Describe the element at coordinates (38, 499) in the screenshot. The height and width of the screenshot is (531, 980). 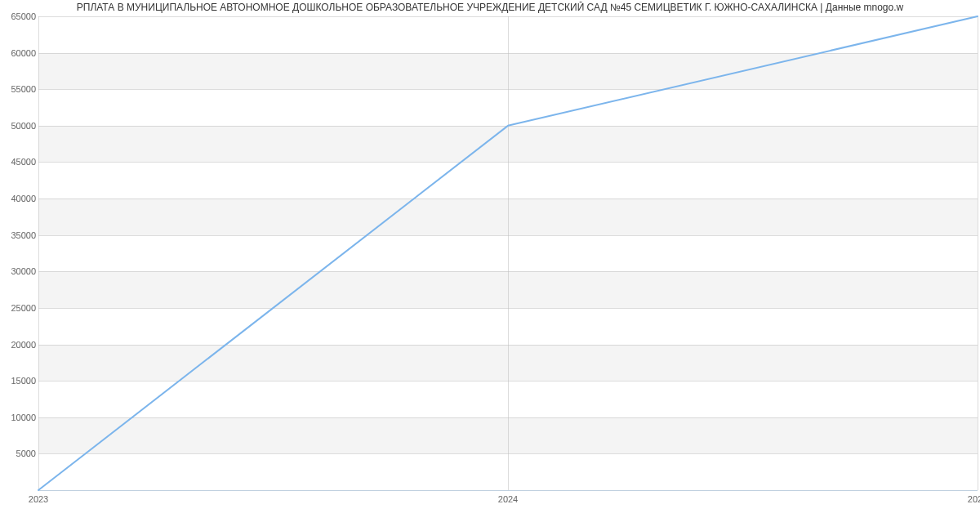
I see `x-tick-label: 2023` at that location.